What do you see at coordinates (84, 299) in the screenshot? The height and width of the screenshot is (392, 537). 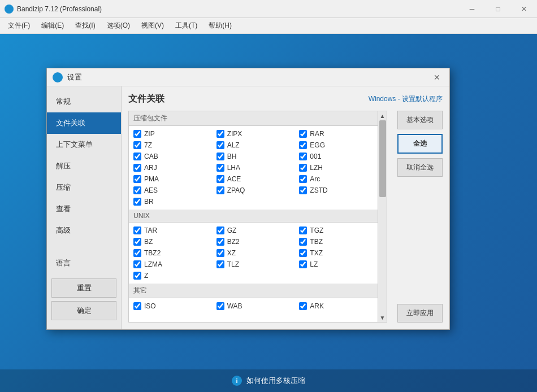 I see `sidebar-button-area: 重置 确定` at bounding box center [84, 299].